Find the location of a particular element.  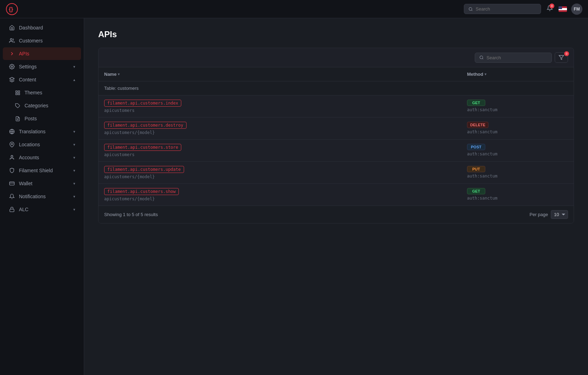

api-method-cell: GET auth:sanctum is located at coordinates (518, 107).